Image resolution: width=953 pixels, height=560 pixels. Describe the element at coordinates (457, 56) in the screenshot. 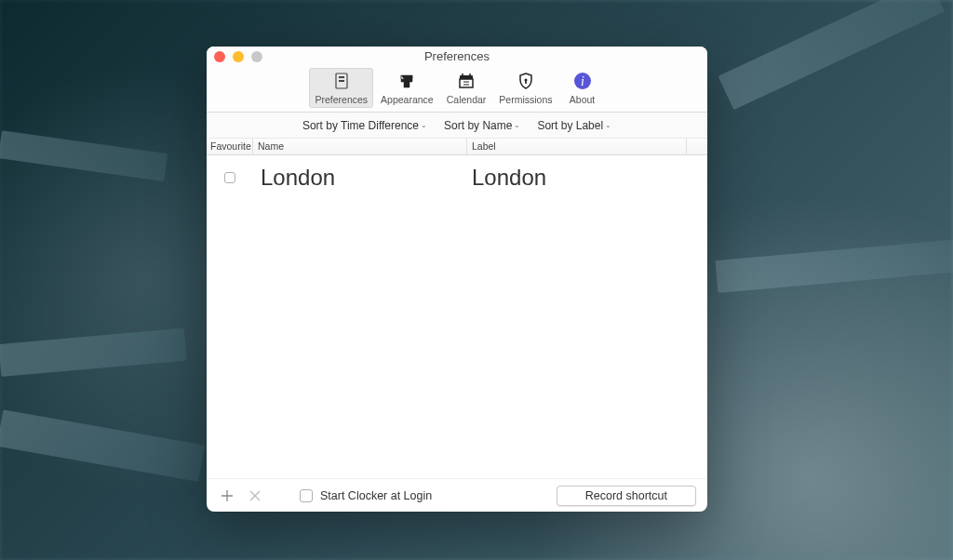

I see `window-title: Preferences` at that location.